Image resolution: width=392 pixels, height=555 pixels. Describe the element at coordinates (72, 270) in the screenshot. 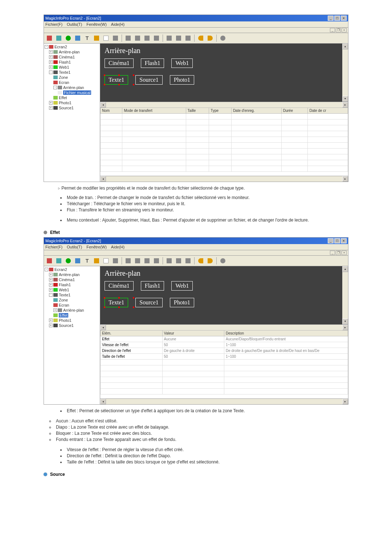

I see `tree-root: -Ecran2` at that location.